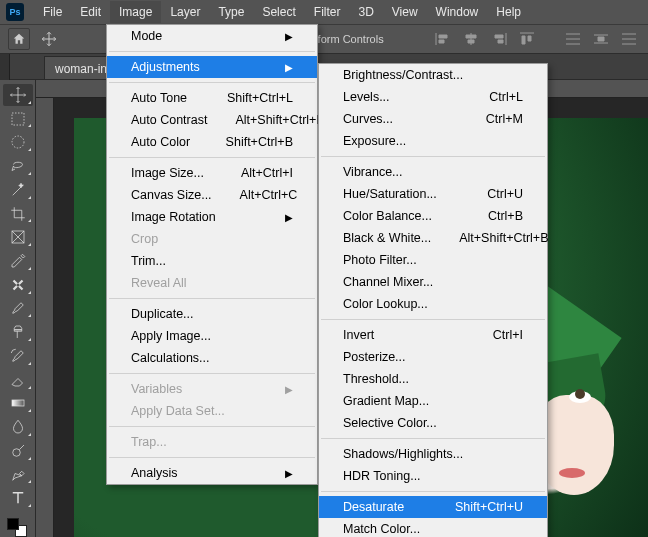 The height and width of the screenshot is (537, 648). What do you see at coordinates (185, 12) in the screenshot?
I see `menu-layer: Layer` at bounding box center [185, 12].